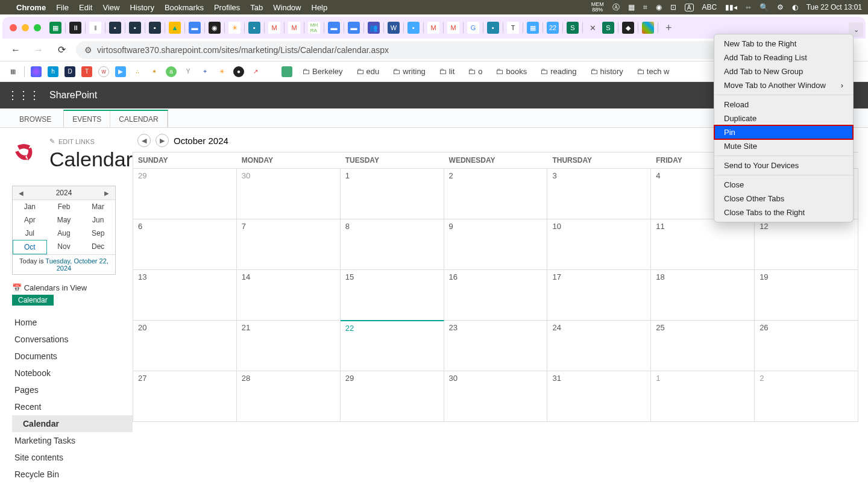 Image resolution: width=868 pixels, height=493 pixels. What do you see at coordinates (289, 396) in the screenshot?
I see `calendar-day-cell: 28` at bounding box center [289, 396].